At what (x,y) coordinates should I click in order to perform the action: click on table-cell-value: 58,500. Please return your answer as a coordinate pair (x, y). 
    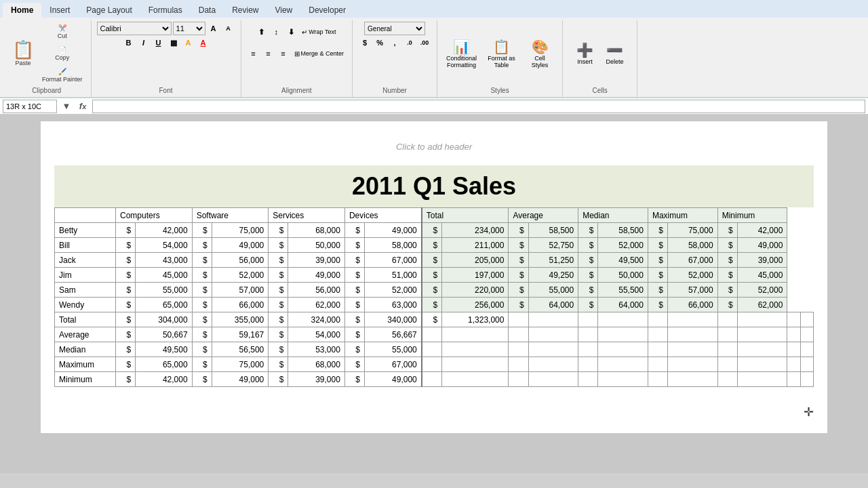
    Looking at the image, I should click on (553, 230).